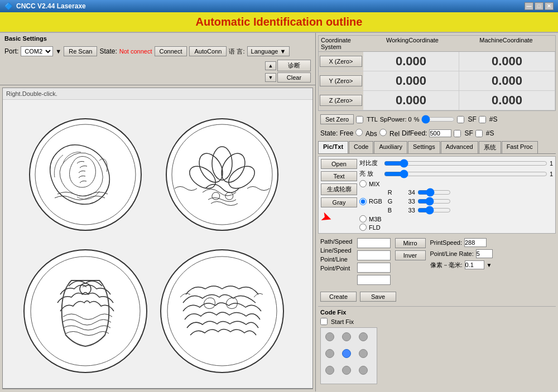 Image resolution: width=558 pixels, height=392 pixels. Describe the element at coordinates (341, 61) in the screenshot. I see `x-zero-button: X (Zero>` at that location.